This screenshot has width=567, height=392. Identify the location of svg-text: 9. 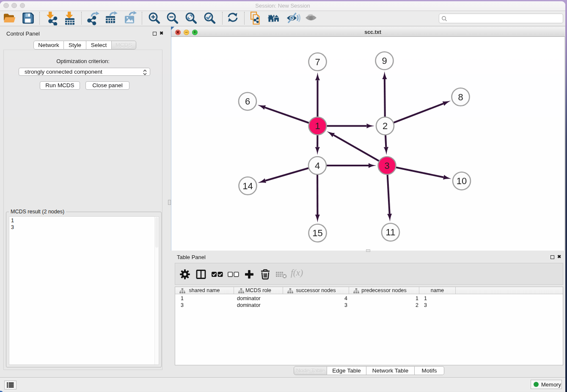
(384, 61).